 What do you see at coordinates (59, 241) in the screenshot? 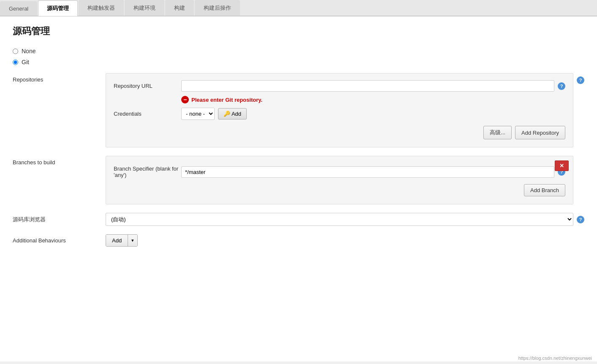
I see `additional-behaviours-label: Additional Behaviours` at bounding box center [59, 241].